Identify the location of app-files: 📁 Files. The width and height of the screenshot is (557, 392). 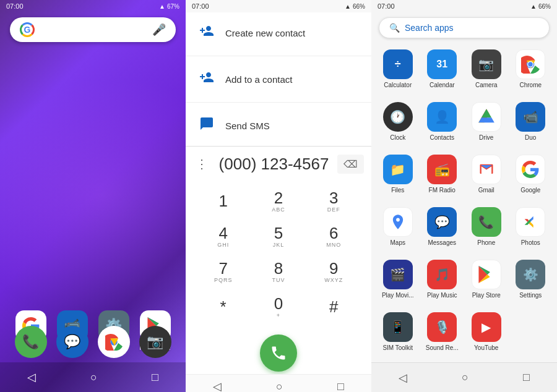
(398, 177).